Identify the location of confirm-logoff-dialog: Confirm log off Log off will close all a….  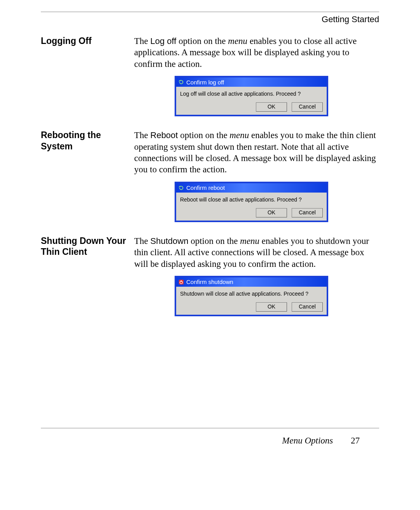
(251, 96).